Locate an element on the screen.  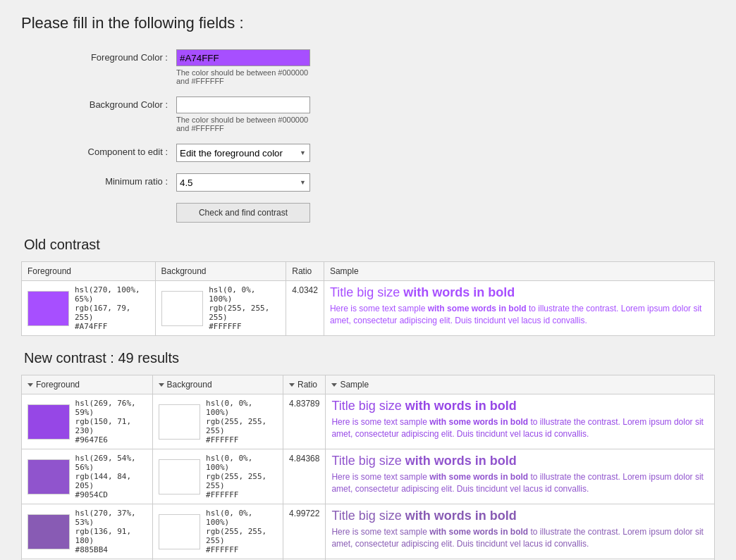
old-contrast-row: hsl(270, 100%, 65%)rgb(167, 79, 255)#A74… is located at coordinates (368, 309).